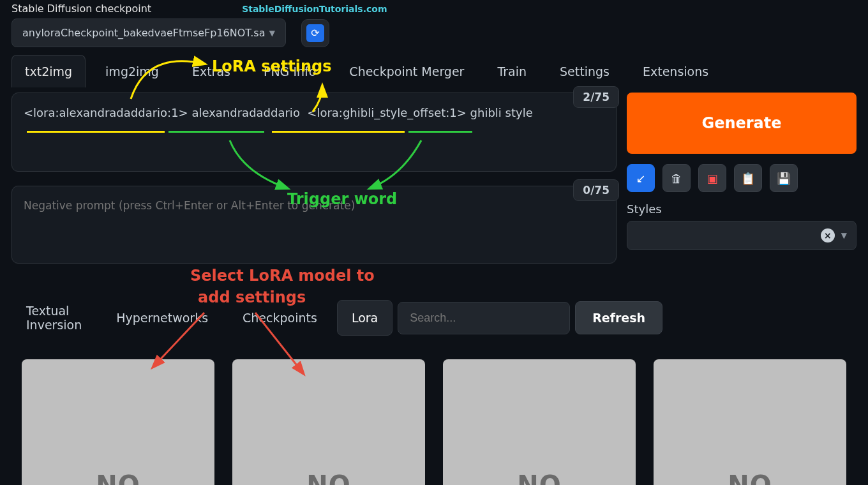 The height and width of the screenshot is (485, 868). Describe the element at coordinates (149, 33) in the screenshot. I see `checkpoint-select: anyloraCheckpoint_bakedvaeFtmseFp16NOT.s…` at that location.